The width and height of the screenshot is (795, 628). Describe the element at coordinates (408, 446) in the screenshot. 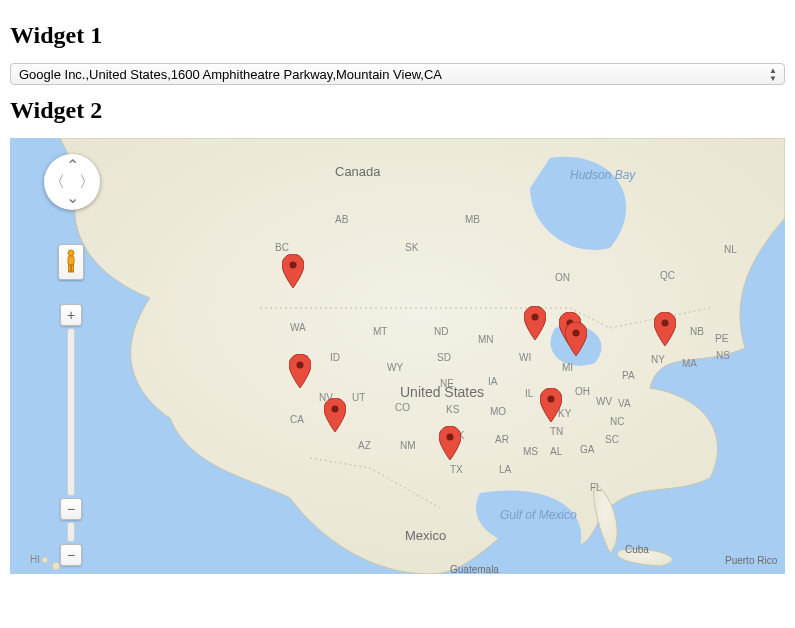

I see `label-nm: NM` at that location.